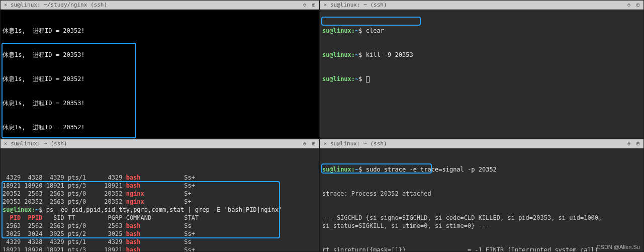 The height and width of the screenshot is (252, 644). I want to click on prompt-line: su@linux:~$ kill -9 20353, so click(482, 55).